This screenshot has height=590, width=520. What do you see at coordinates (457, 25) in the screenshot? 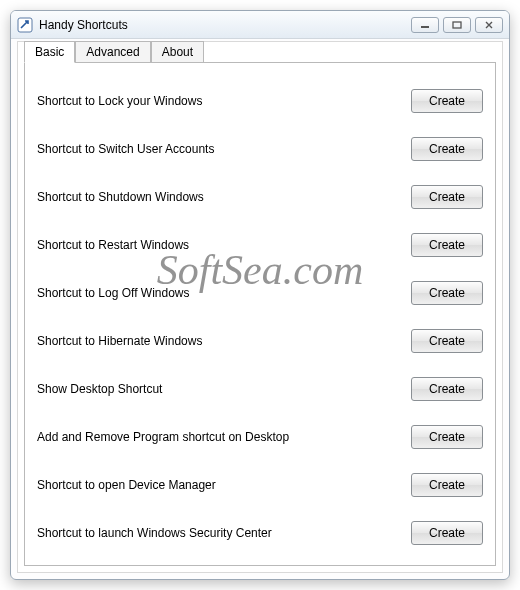
I see `window-controls` at bounding box center [457, 25].